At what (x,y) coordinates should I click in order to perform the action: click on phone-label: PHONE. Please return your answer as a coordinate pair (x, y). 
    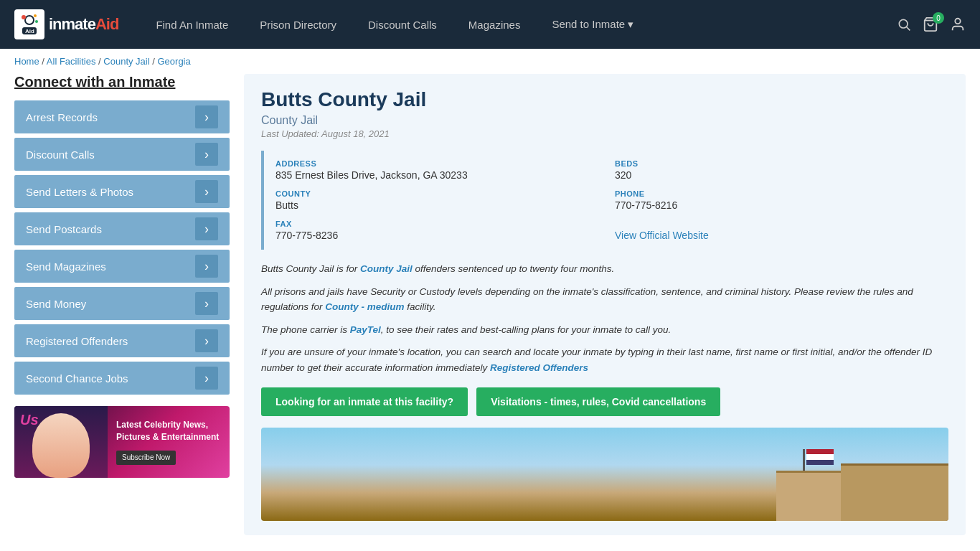
    Looking at the image, I should click on (776, 194).